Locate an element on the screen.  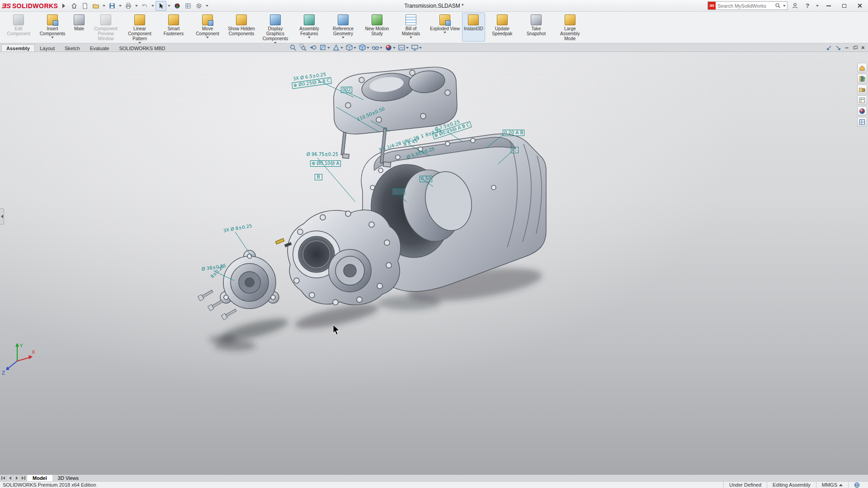
help-caret-icon is located at coordinates (817, 6).